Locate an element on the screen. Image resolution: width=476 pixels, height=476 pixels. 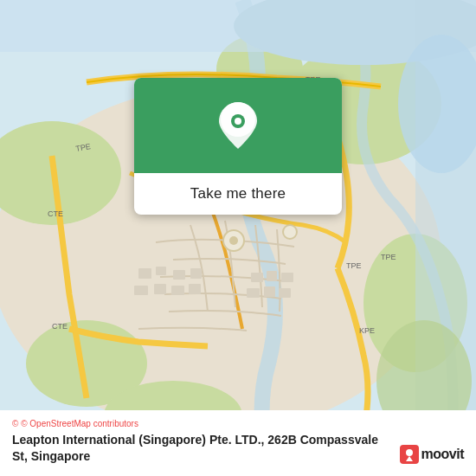
take-me-there-button: Take me there is located at coordinates (238, 194).